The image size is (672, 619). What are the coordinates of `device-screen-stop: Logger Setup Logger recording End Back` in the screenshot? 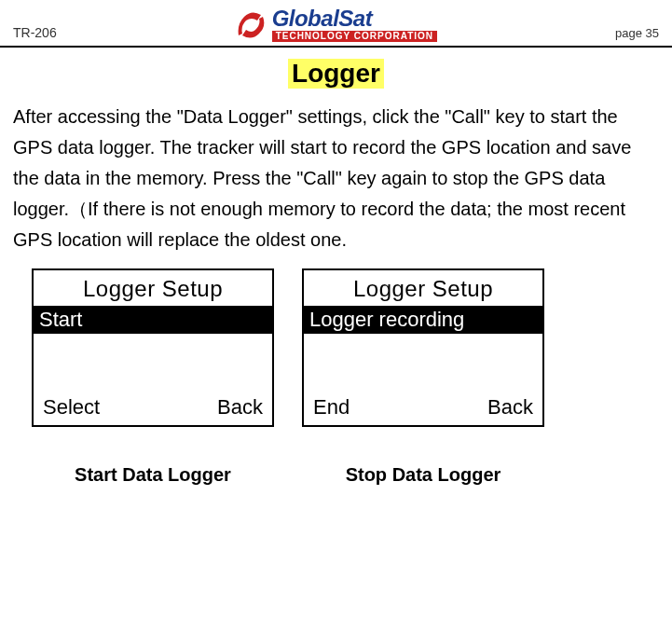 It's located at (423, 348).